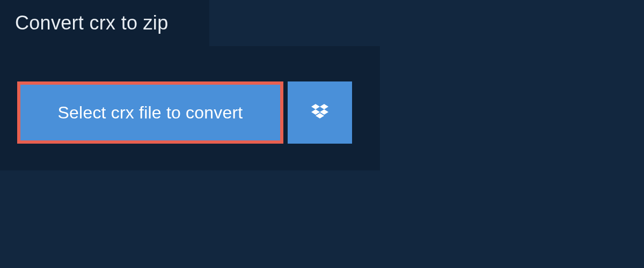 The height and width of the screenshot is (268, 644). I want to click on action-button-row: Select crx file to convert, so click(185, 113).